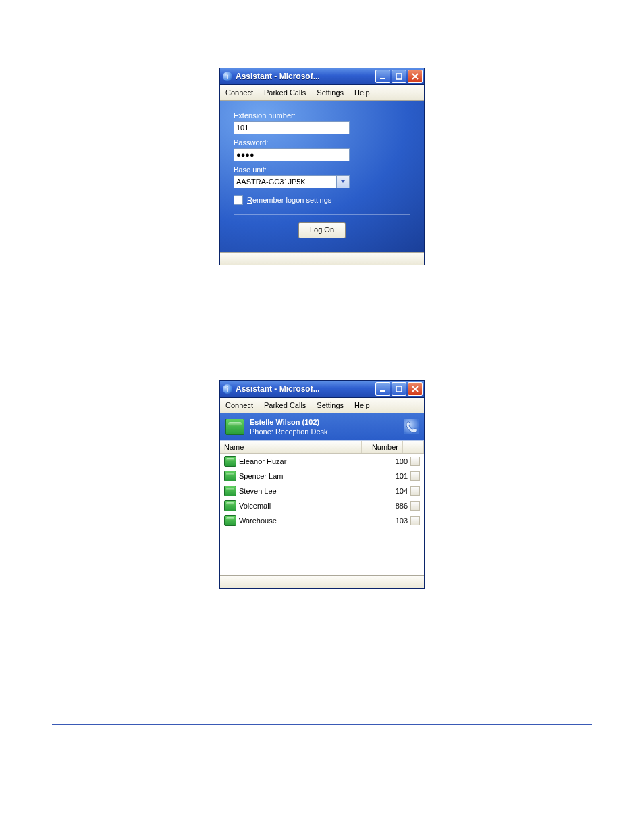 The width and height of the screenshot is (644, 834). What do you see at coordinates (324, 432) in the screenshot?
I see `user-phone: Phone: Reception Desk` at bounding box center [324, 432].